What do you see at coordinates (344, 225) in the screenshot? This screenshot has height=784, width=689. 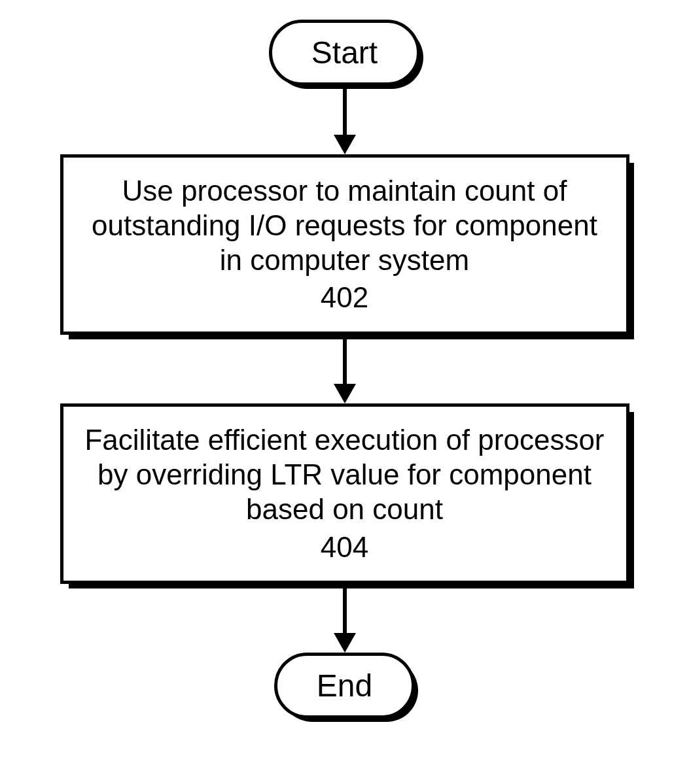 I see `process-text: Use processor to maintain count of outst…` at bounding box center [344, 225].